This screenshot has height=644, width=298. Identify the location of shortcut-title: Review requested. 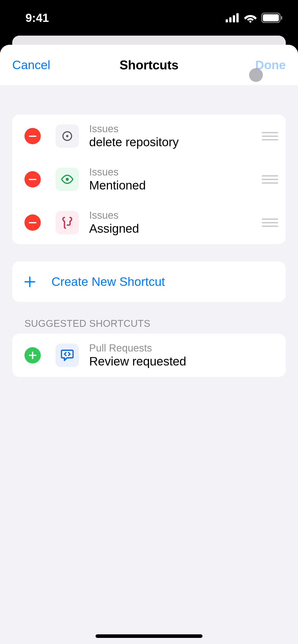
(184, 361).